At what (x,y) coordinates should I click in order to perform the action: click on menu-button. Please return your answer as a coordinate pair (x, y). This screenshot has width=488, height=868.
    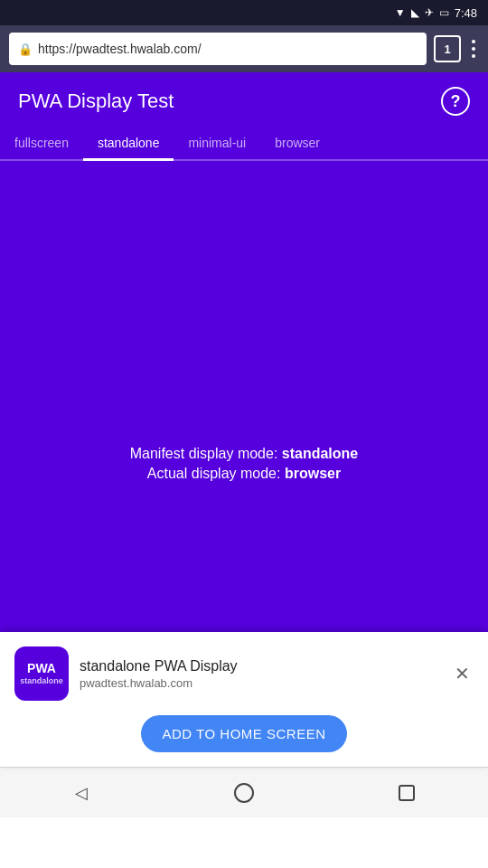
    Looking at the image, I should click on (474, 49).